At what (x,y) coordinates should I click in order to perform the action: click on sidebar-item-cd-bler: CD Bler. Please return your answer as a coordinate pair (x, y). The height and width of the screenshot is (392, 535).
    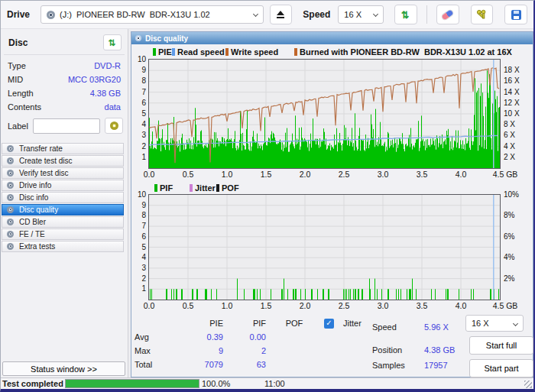
    Looking at the image, I should click on (63, 222).